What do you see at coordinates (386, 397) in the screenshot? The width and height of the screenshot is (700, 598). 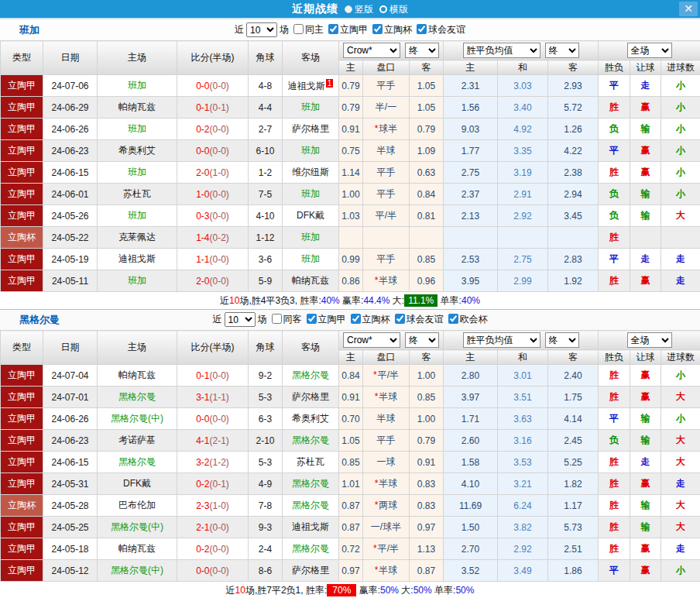 I see `odds-handicap: *半球` at bounding box center [386, 397].